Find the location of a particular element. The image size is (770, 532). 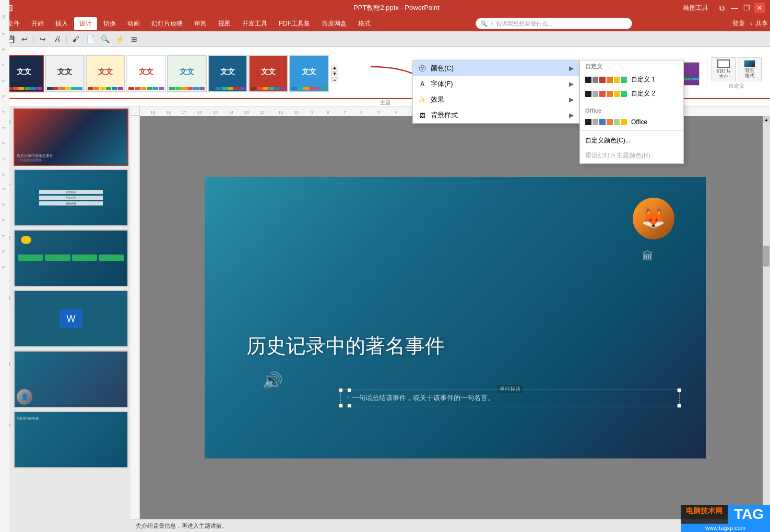

ctx-effect-arrow: ▶ is located at coordinates (571, 100).